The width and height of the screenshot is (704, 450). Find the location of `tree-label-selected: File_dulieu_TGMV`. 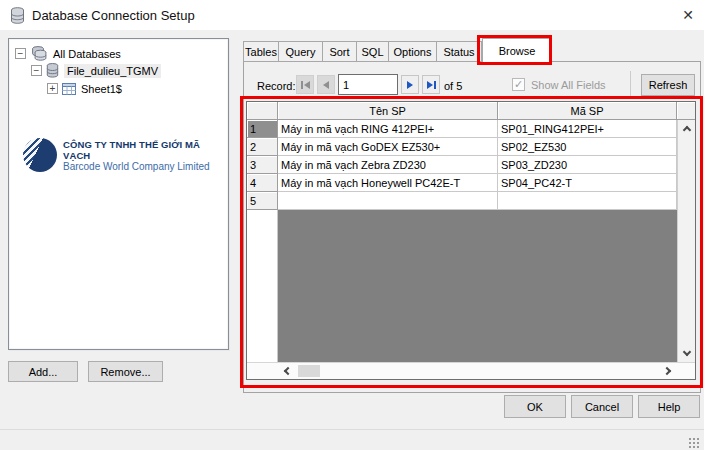

tree-label-selected: File_dulieu_TGMV is located at coordinates (112, 71).